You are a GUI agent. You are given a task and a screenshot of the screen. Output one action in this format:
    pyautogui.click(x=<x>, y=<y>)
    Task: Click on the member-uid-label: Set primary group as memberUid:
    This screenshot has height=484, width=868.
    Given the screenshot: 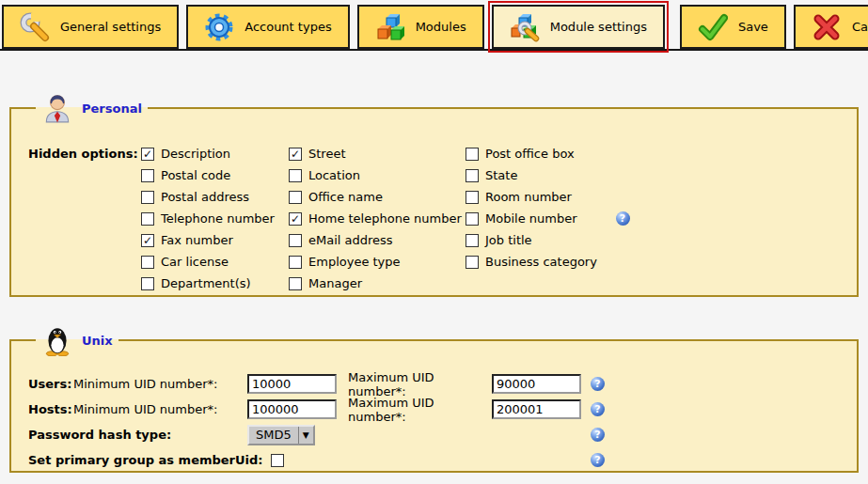 What is the action you would take?
    pyautogui.click(x=146, y=461)
    